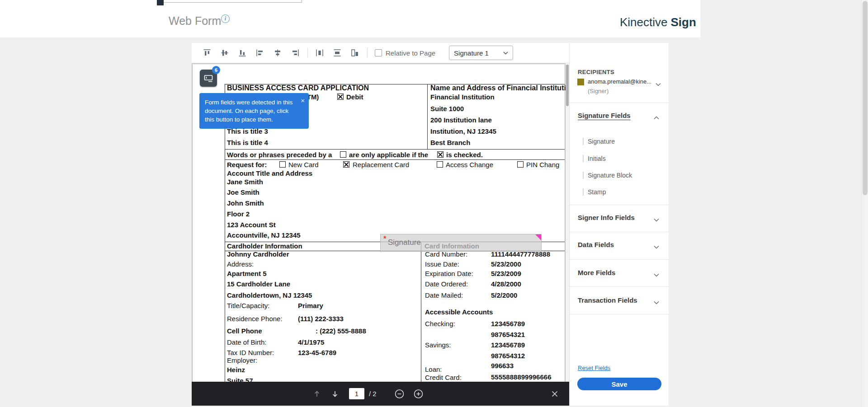 The width and height of the screenshot is (868, 407). What do you see at coordinates (684, 22) in the screenshot?
I see `brand-product: Sign` at bounding box center [684, 22].